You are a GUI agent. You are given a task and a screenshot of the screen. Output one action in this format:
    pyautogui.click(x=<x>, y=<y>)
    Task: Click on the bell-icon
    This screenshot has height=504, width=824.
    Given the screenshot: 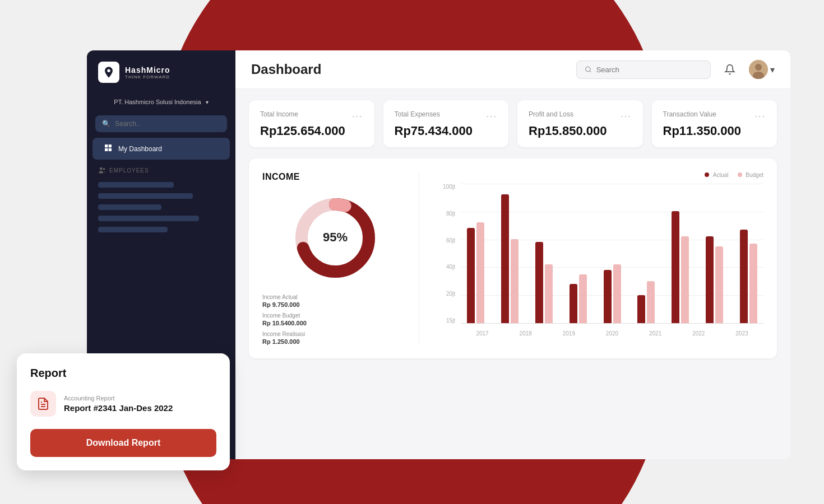 What is the action you would take?
    pyautogui.click(x=730, y=69)
    